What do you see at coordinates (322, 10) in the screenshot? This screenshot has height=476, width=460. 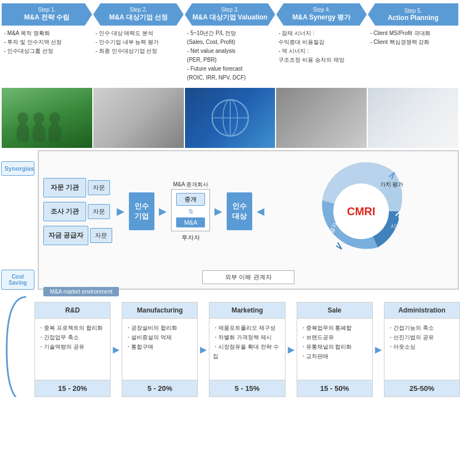 I see `step-4-num: Step 4.` at bounding box center [322, 10].